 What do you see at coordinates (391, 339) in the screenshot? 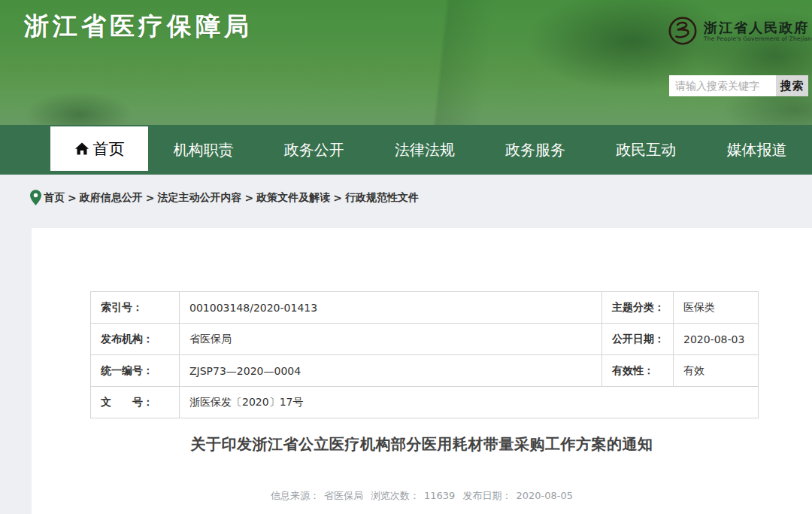
I see `meta-value-issuer: 省医保局` at bounding box center [391, 339].